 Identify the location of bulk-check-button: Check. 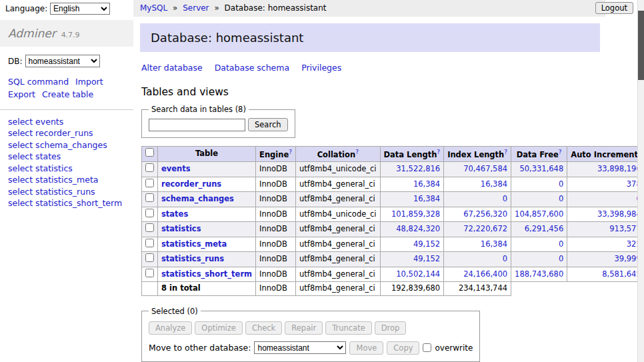
(264, 328).